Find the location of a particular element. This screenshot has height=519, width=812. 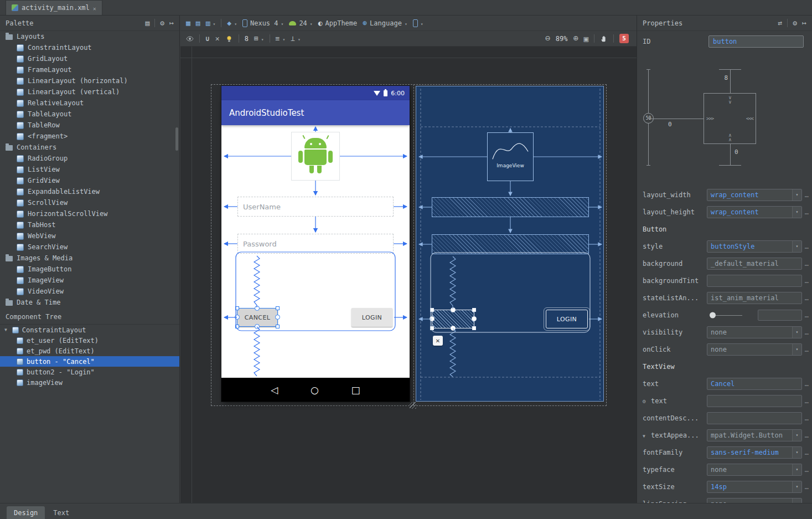

component-tree-item: et_user (EditText) is located at coordinates (90, 340).